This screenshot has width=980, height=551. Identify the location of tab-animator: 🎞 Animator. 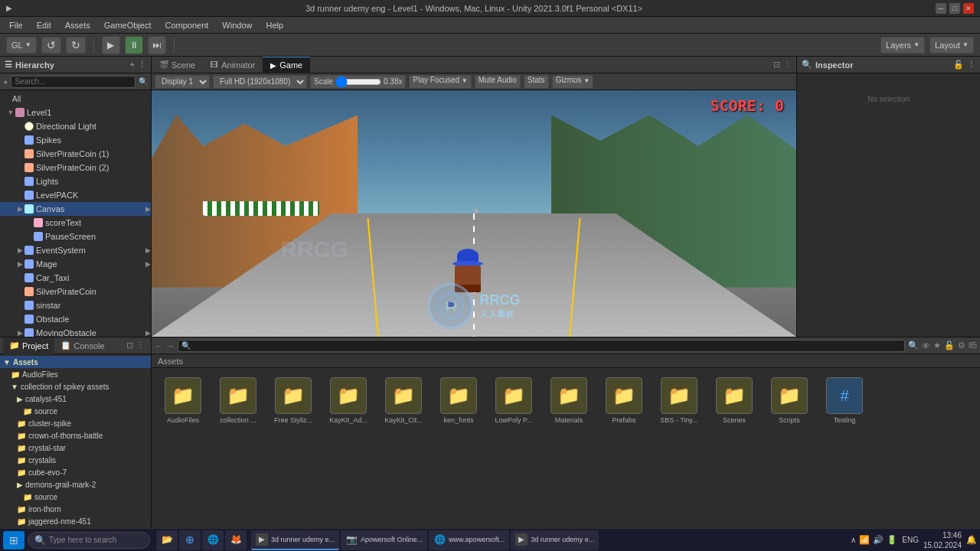
(233, 65).